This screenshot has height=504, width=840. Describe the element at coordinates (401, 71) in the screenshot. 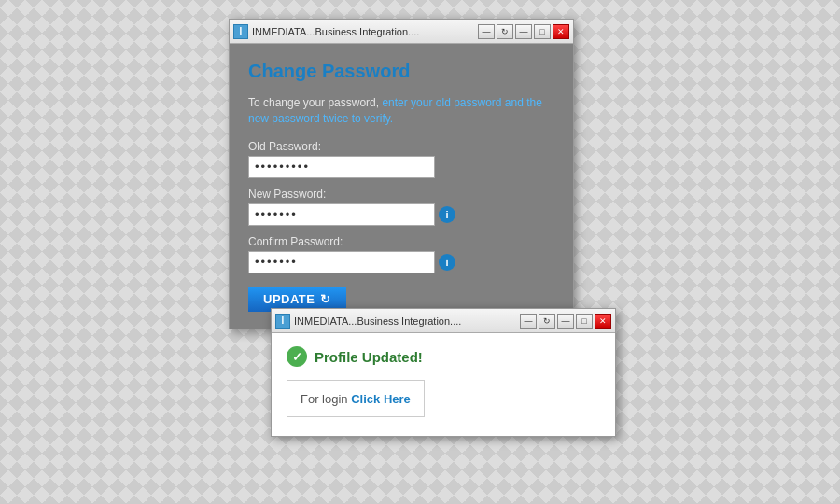

I see `change-password-heading: Change Password` at that location.